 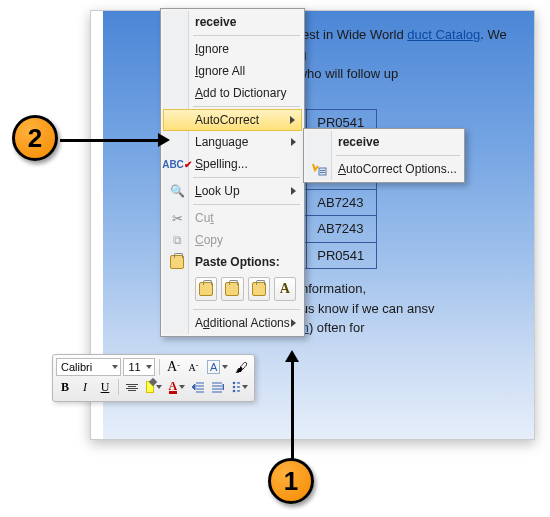 What do you see at coordinates (232, 71) in the screenshot?
I see `menu-item-ignore-all: Ignore All` at bounding box center [232, 71].